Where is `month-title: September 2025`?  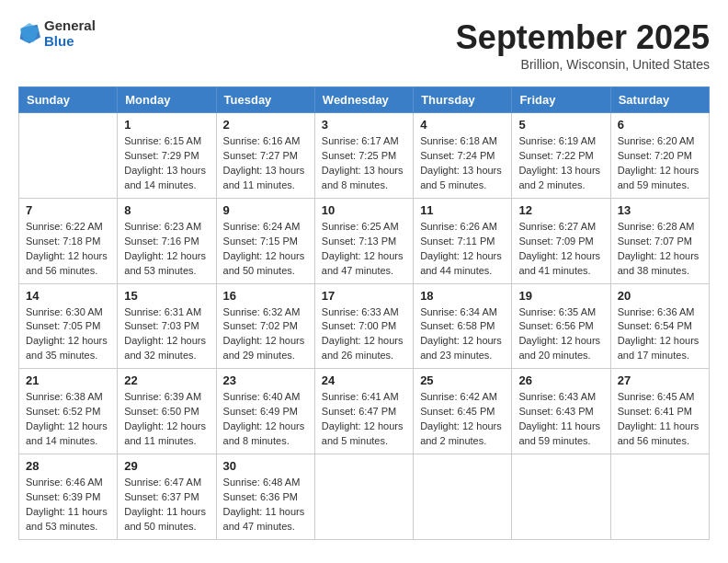
month-title: September 2025 is located at coordinates (583, 38).